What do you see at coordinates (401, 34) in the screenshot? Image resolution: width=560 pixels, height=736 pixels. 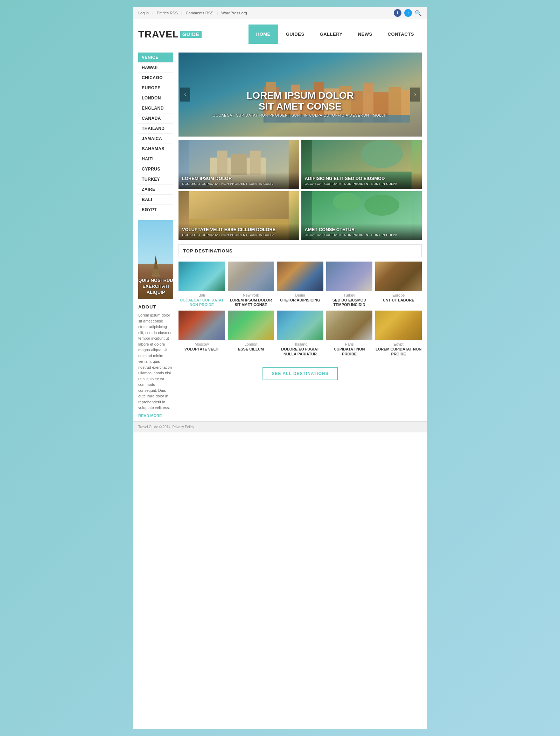 I see `nav-contacts: CONTACTS` at bounding box center [401, 34].